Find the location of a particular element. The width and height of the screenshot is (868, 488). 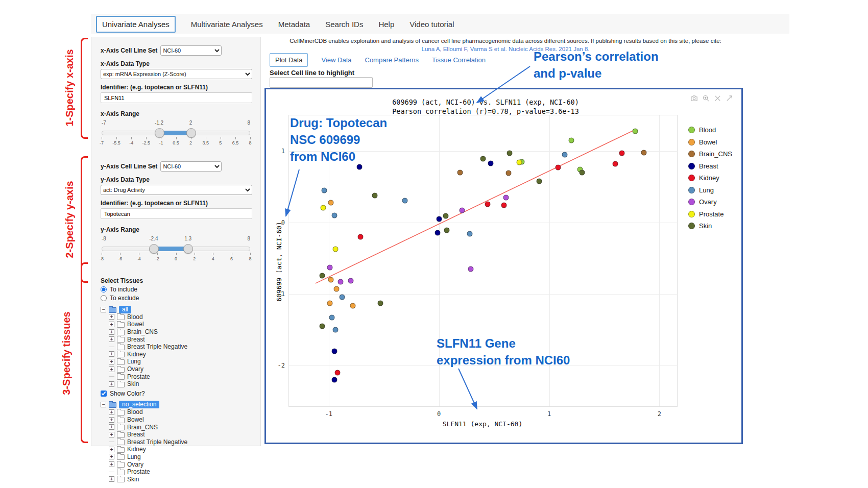

legend-item-prostate: Prostate is located at coordinates (710, 214).